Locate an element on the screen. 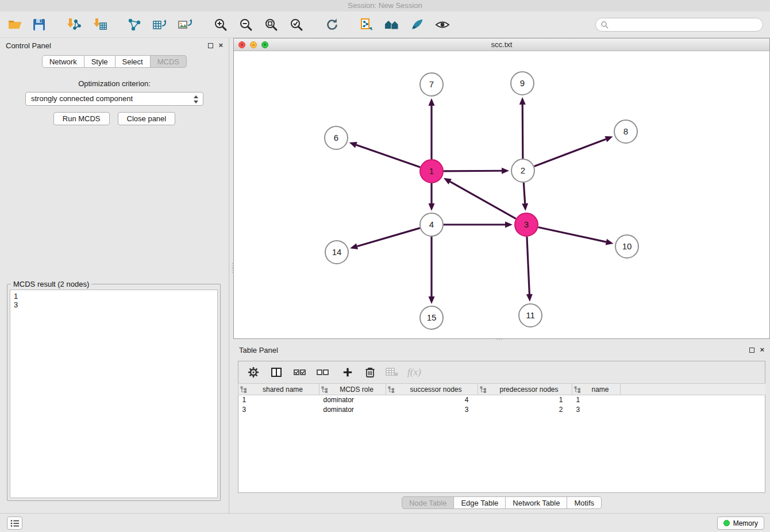  horizontal-splitter-handle: ⋯ is located at coordinates (499, 340).